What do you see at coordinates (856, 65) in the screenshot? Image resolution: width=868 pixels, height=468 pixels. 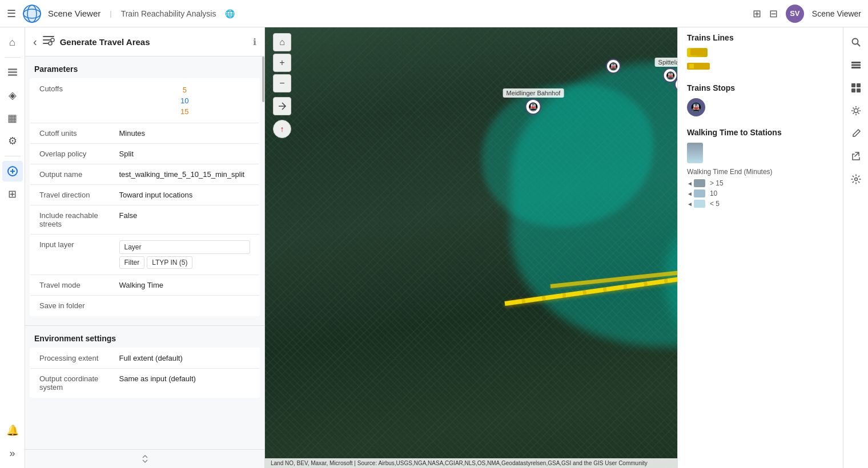 I see `layers-icon-btn` at bounding box center [856, 65].